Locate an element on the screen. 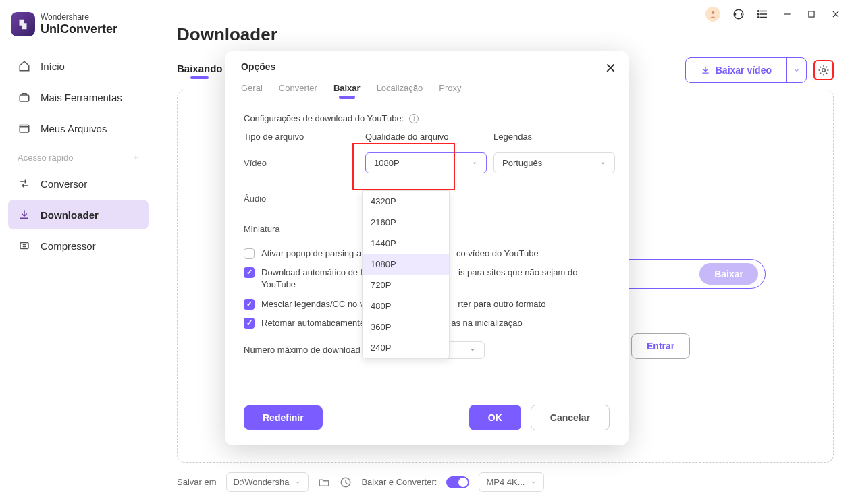 The image size is (854, 504). save-path-select: D:\Wondersha is located at coordinates (267, 482).